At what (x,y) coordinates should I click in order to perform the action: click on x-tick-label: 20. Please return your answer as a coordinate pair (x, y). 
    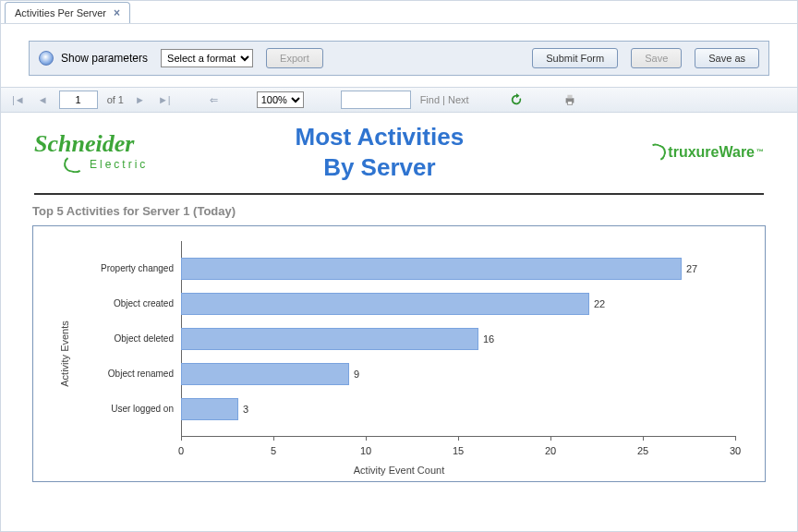
    Looking at the image, I should click on (550, 451).